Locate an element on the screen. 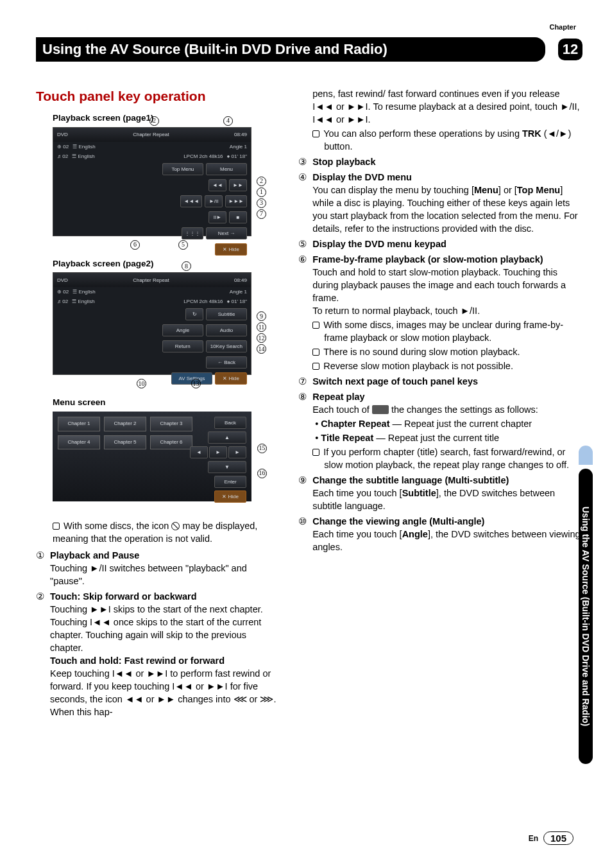 The image size is (612, 868). callout-4: 4 is located at coordinates (228, 121).